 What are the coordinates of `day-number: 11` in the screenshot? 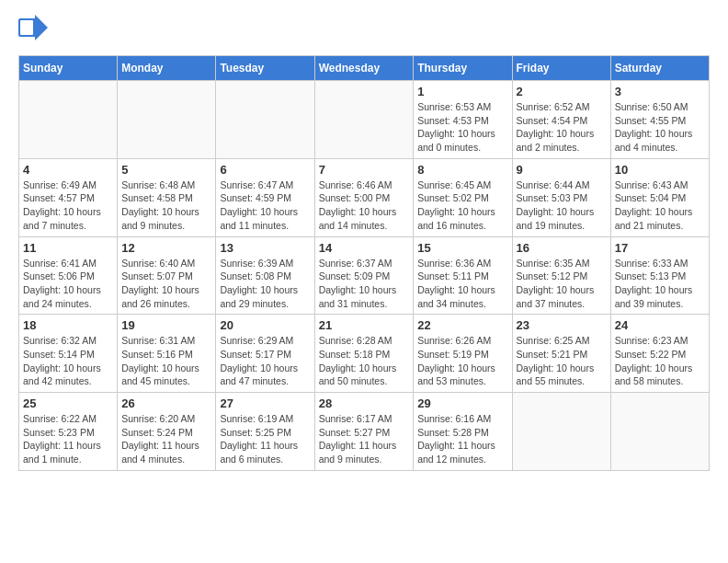 It's located at (68, 248).